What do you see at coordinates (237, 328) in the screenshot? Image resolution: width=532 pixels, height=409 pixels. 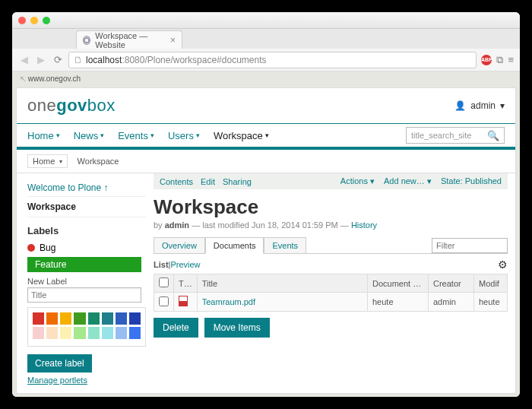 I see `move-items-button: Move Items` at bounding box center [237, 328].